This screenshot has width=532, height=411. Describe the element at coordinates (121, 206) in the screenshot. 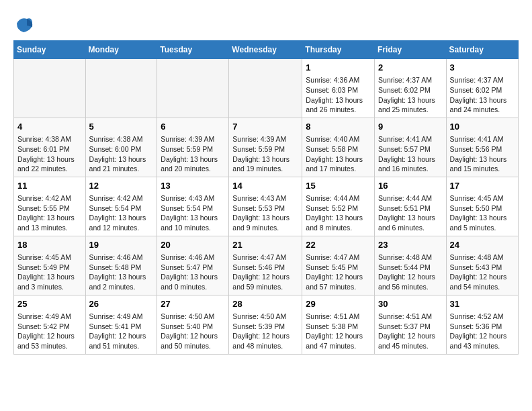

I see `calendar-cell: 12Sunrise: 4:42 AM Sunset: 5:54 PM Dayli…` at that location.